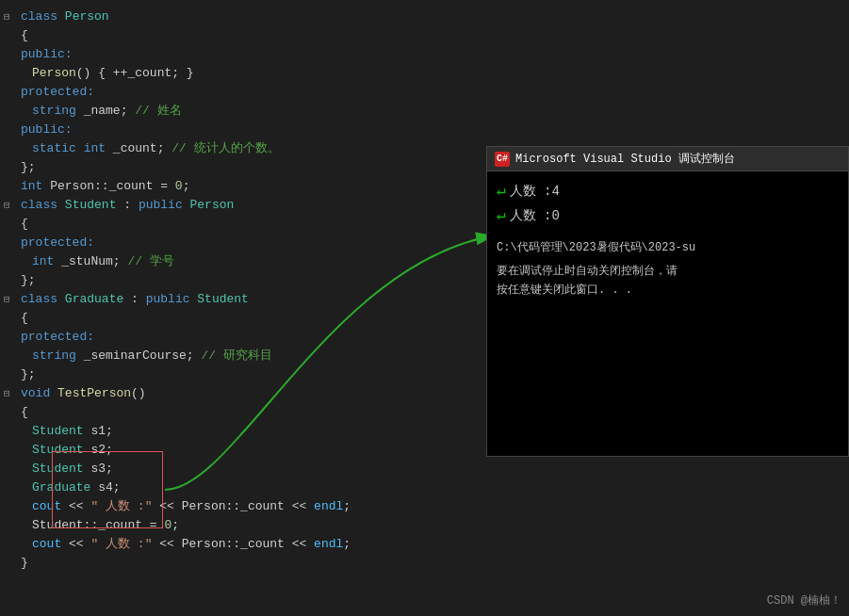 This screenshot has height=616, width=849. I want to click on console-path: C:\代码管理\2023暑假代码\2023-su, so click(667, 248).